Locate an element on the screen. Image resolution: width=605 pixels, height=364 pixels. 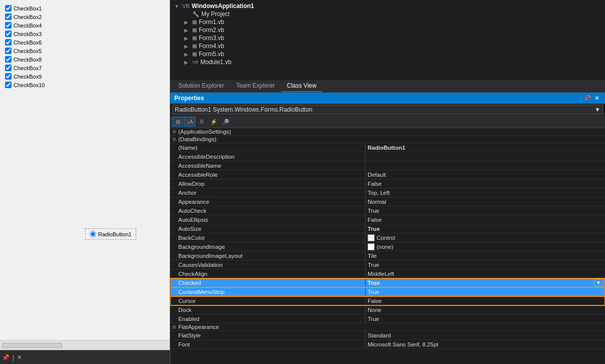
checkbox-item-cb10: CheckBox10 is located at coordinates (85, 85).